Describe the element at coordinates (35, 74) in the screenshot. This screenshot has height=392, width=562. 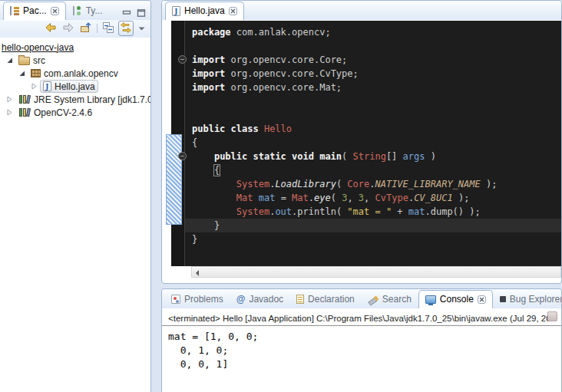
I see `package-icon` at that location.